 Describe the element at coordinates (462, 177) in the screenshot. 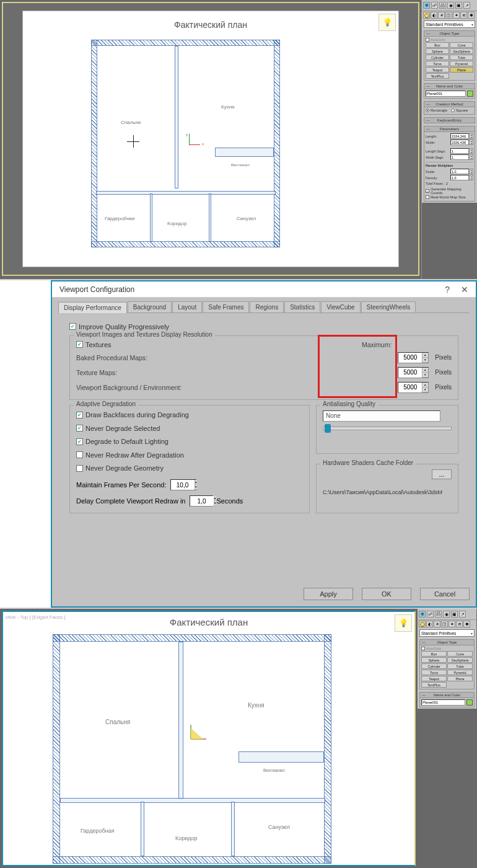

I see `density-spinner: ▴▾` at that location.